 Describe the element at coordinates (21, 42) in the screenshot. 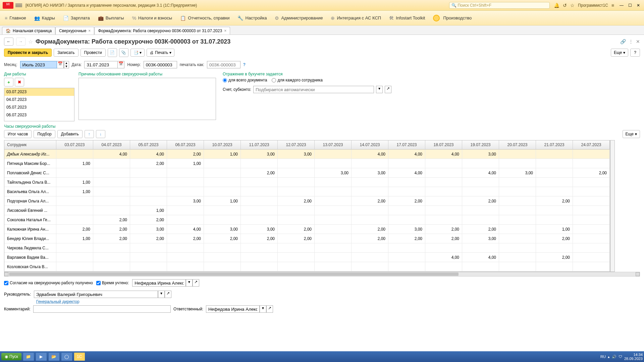

I see `forward-button: →` at that location.